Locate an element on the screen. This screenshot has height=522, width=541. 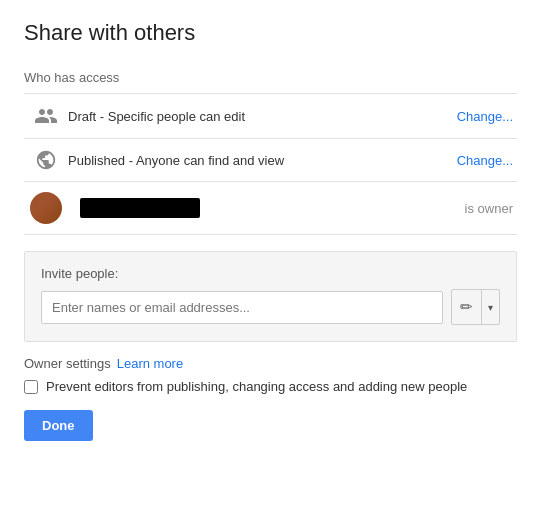
change-link-published: Change... is located at coordinates (485, 160).